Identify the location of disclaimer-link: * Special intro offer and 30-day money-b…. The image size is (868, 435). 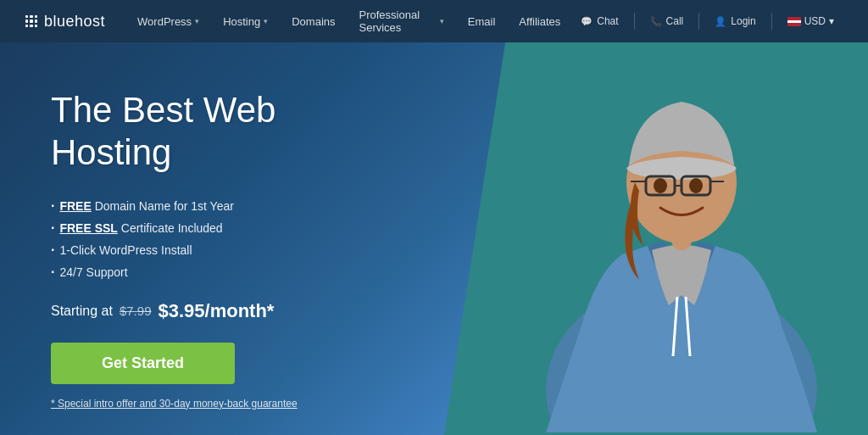
(220, 404).